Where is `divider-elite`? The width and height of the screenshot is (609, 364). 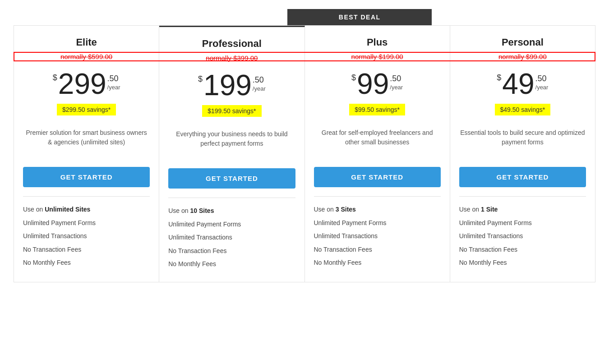
divider-elite is located at coordinates (87, 197).